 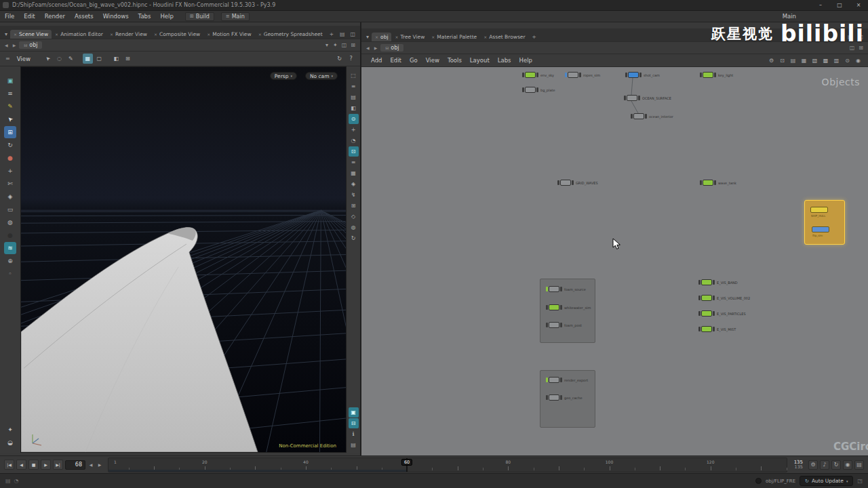 What do you see at coordinates (145, 16) in the screenshot?
I see `menu-tabs: Tabs` at bounding box center [145, 16].